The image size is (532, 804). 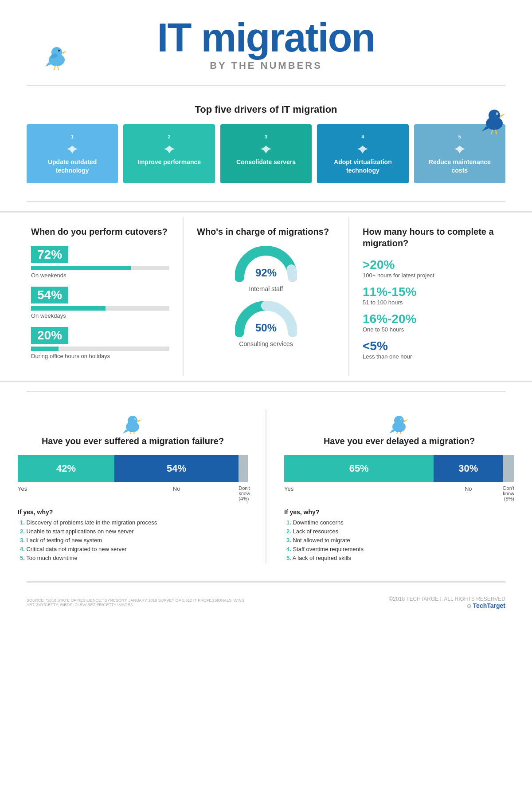 What do you see at coordinates (432, 346) in the screenshot?
I see `hours-pct-less1: <5%` at bounding box center [432, 346].